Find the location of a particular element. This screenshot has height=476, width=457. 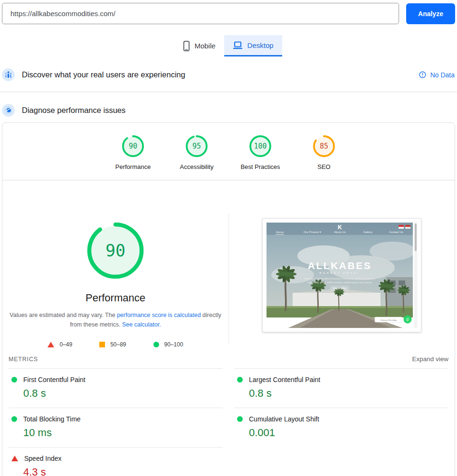

performance-score-calc-link: performance score is calculated is located at coordinates (159, 315).